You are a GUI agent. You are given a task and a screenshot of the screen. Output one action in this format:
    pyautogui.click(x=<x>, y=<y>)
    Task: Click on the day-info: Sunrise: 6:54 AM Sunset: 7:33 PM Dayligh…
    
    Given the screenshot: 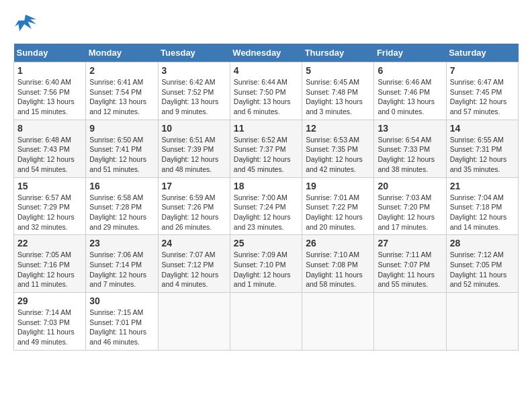 What is the action you would take?
    pyautogui.click(x=410, y=154)
    